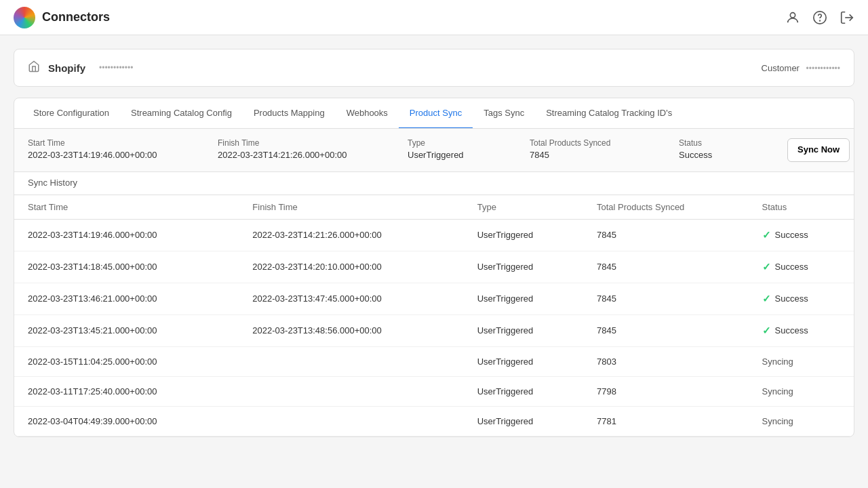 Image resolution: width=868 pixels, height=488 pixels. Describe the element at coordinates (351, 298) in the screenshot. I see `cell-finish-time: 2022-03-23T13:47:45.000+00:00` at that location.